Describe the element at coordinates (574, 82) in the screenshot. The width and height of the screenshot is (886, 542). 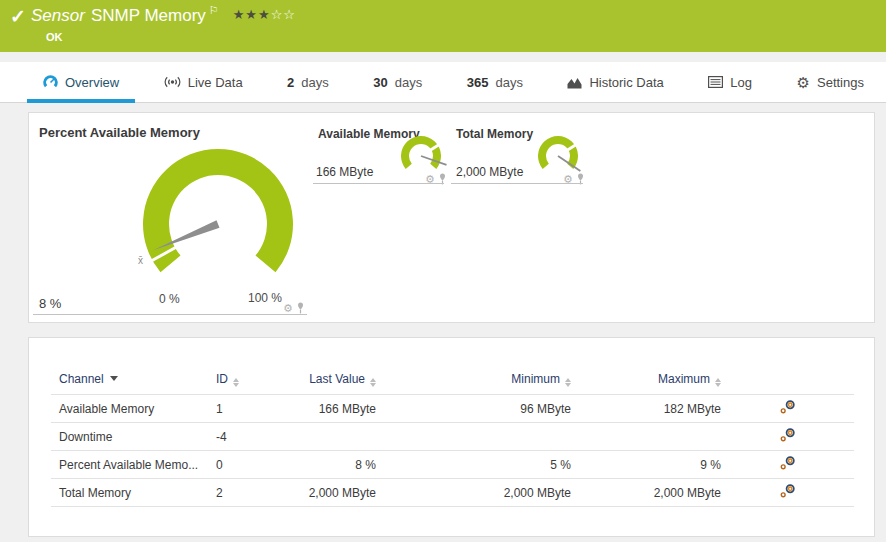
I see `historic-data-icon` at that location.